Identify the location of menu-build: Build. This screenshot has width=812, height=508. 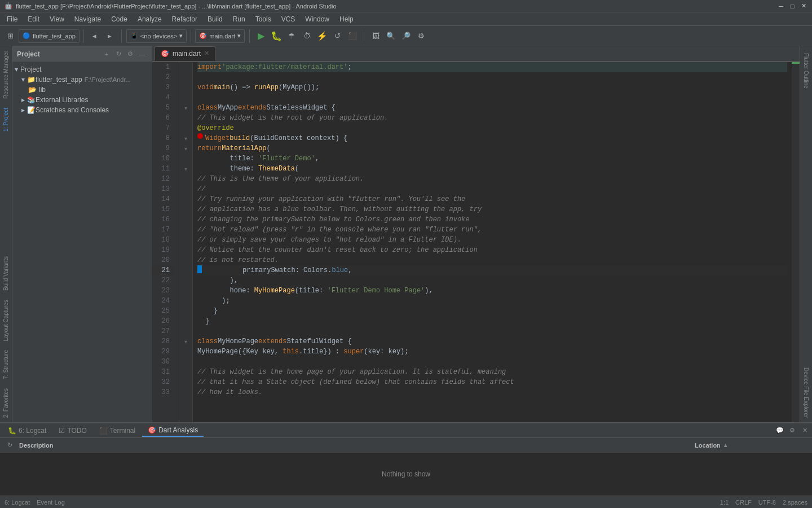
(215, 19).